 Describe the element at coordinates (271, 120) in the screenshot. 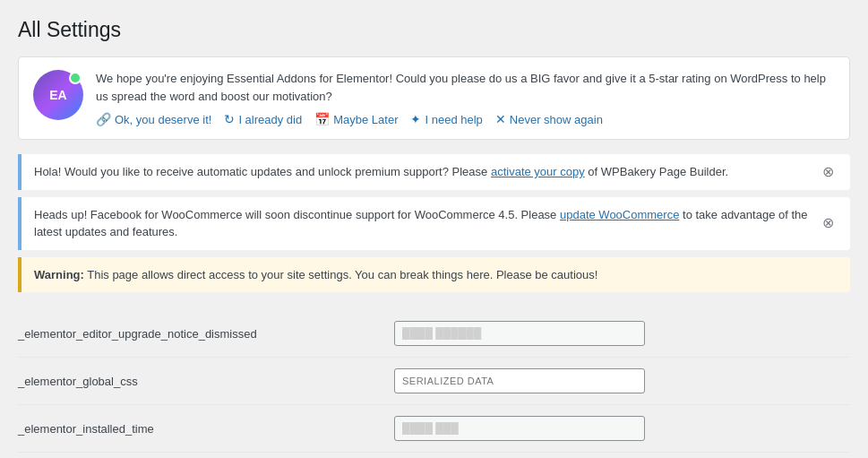

I see `already-did-label: I already did` at that location.